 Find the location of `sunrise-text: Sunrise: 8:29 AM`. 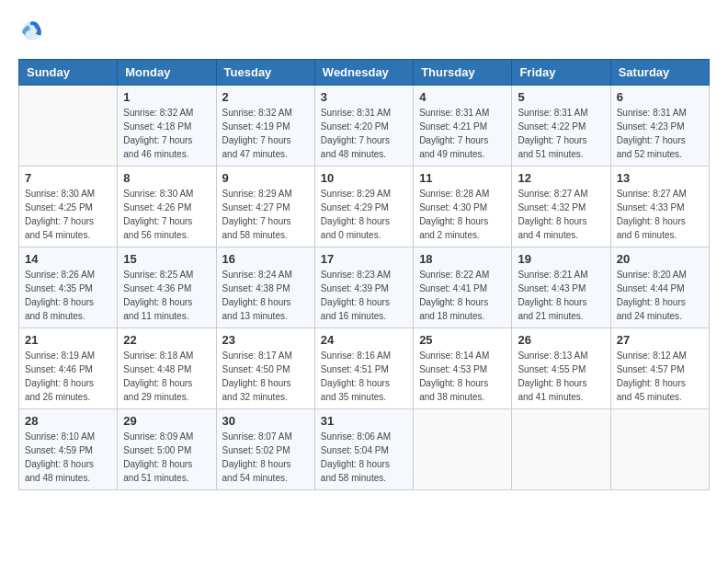

sunrise-text: Sunrise: 8:29 AM is located at coordinates (266, 193).